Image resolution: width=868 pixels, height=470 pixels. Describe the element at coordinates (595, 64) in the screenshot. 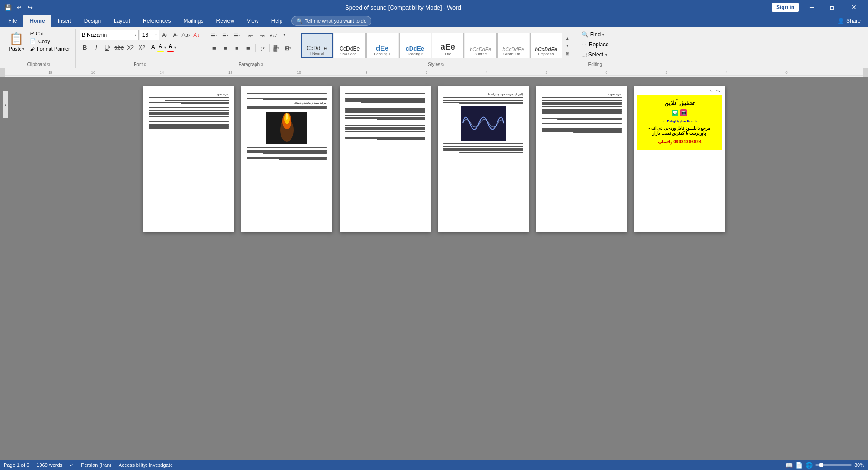

I see `editing-label: Editing` at that location.